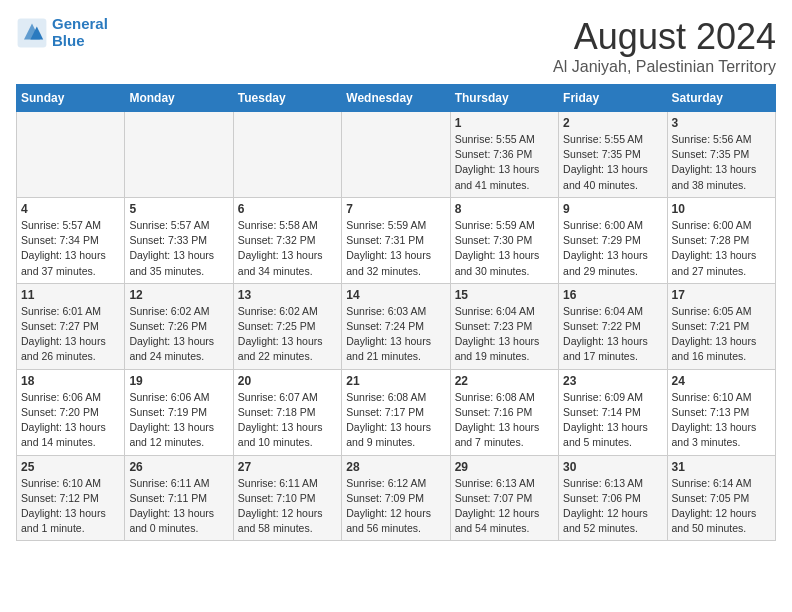 This screenshot has width=792, height=612. Describe the element at coordinates (396, 498) in the screenshot. I see `calendar-cell: 28Sunrise: 6:12 AMSunset: 7:09 PMDayligh…` at that location.